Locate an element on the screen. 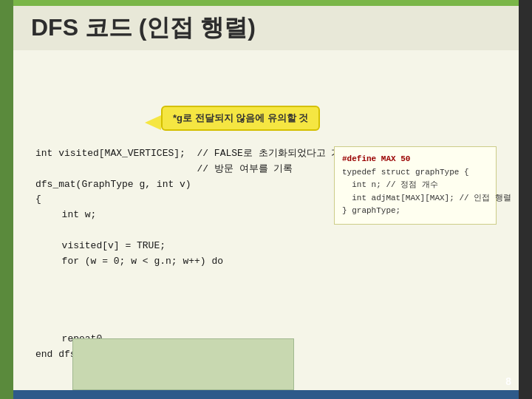  info-line-2: typedef struct graphType { is located at coordinates (415, 173).